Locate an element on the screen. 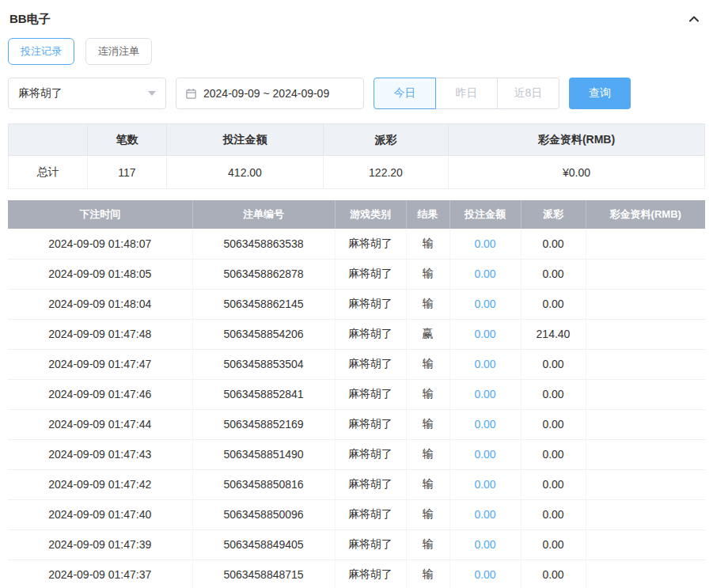 Image resolution: width=713 pixels, height=588 pixels. cell-bet-time: 2024-09-09 01:48:04 is located at coordinates (100, 304).